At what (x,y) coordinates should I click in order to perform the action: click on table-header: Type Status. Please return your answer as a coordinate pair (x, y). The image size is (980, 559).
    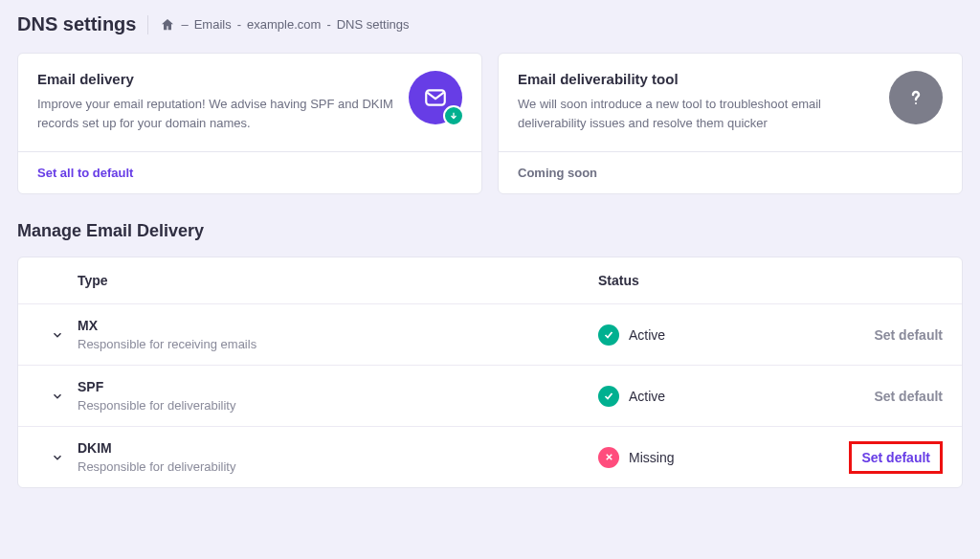
    Looking at the image, I should click on (490, 280).